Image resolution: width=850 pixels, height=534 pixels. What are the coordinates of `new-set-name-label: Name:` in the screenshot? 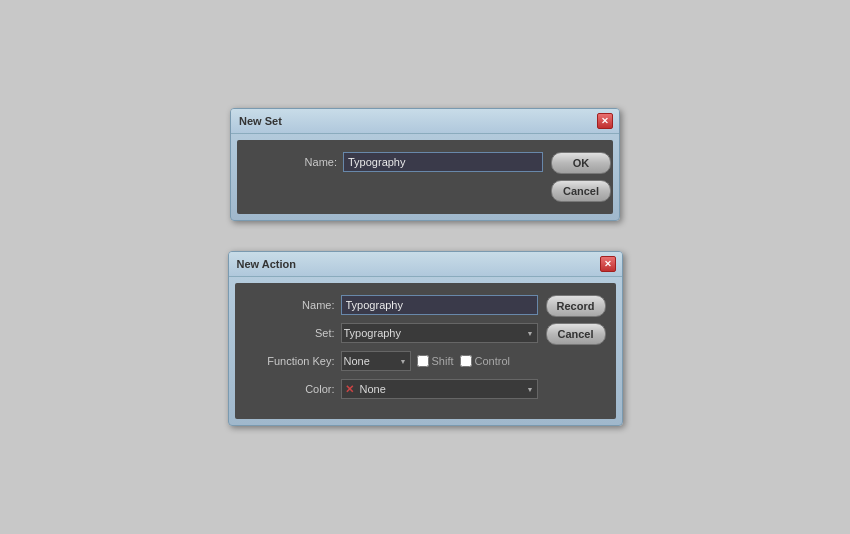 It's located at (292, 162).